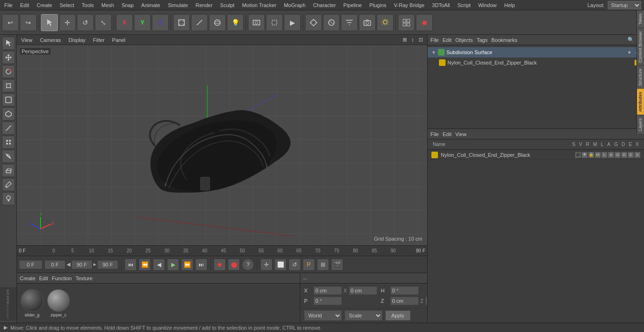  I want to click on menu-3dtoall: 3DToAll, so click(441, 5).